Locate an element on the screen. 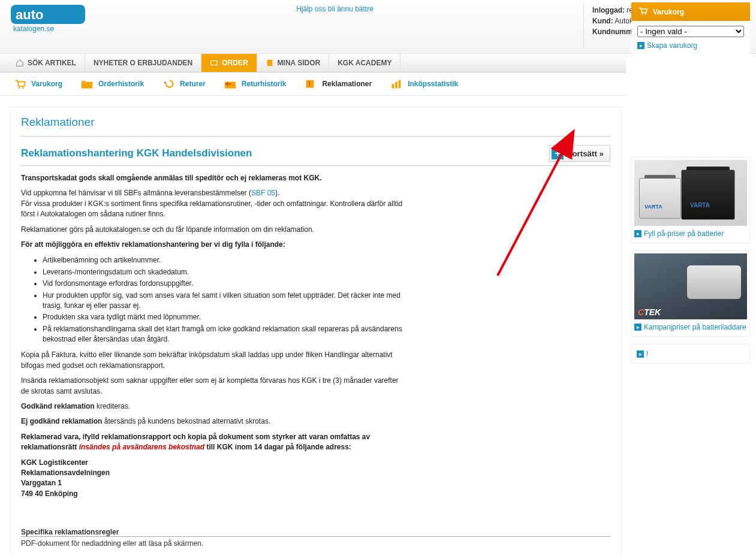 This screenshot has height=556, width=756. p-sbf: Vid uppkomna fel hänvisar vi till SBFs a… is located at coordinates (213, 204).